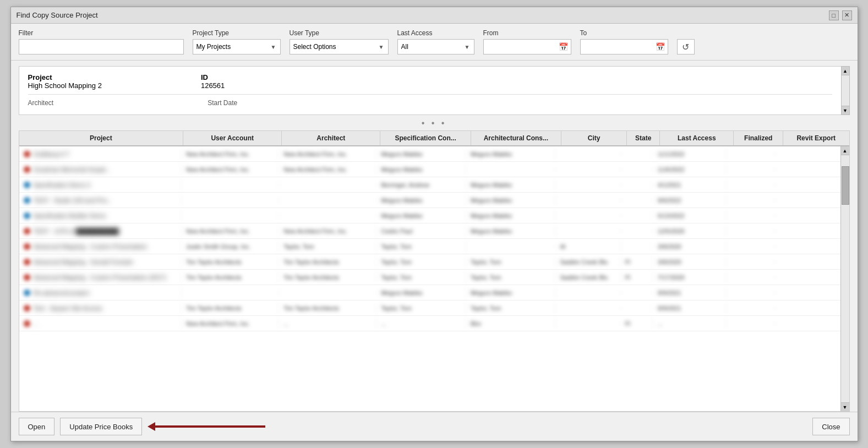 Image resolution: width=868 pixels, height=448 pixels. Describe the element at coordinates (430, 154) in the screenshot. I see `table-row: Goldberg H TNew Architect Firm, Inc.New …` at that location.